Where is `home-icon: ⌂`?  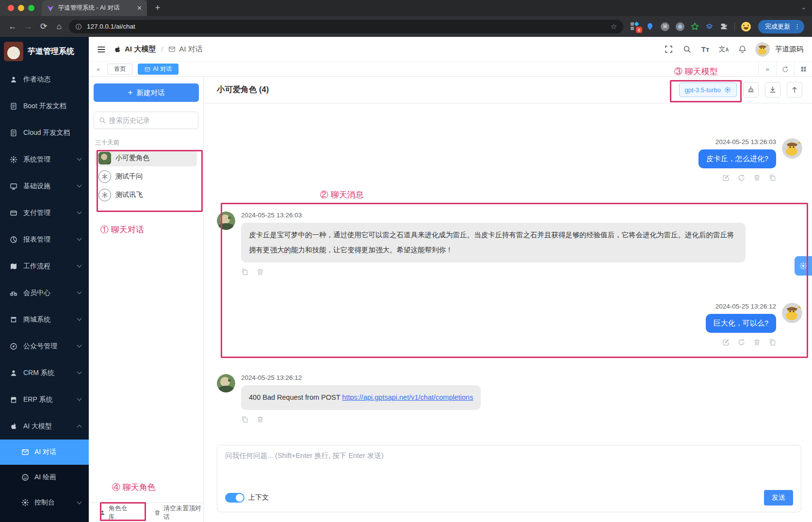 home-icon: ⌂ is located at coordinates (59, 27).